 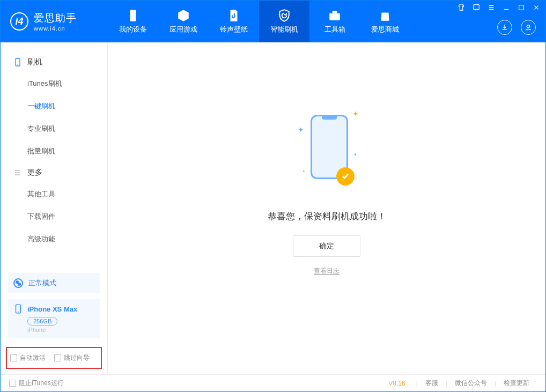 I want to click on app-name-cn: 爱思助手, so click(x=55, y=18).